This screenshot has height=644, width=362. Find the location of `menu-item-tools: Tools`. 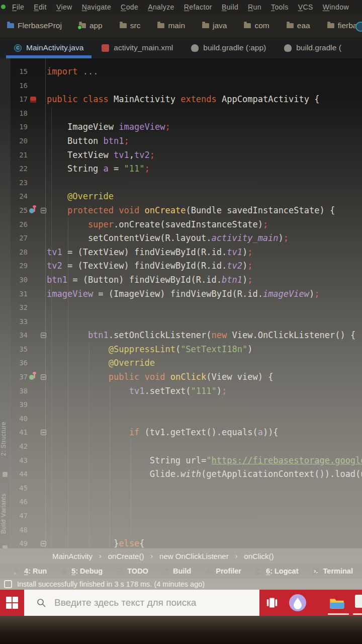

menu-item-tools: Tools is located at coordinates (280, 7).